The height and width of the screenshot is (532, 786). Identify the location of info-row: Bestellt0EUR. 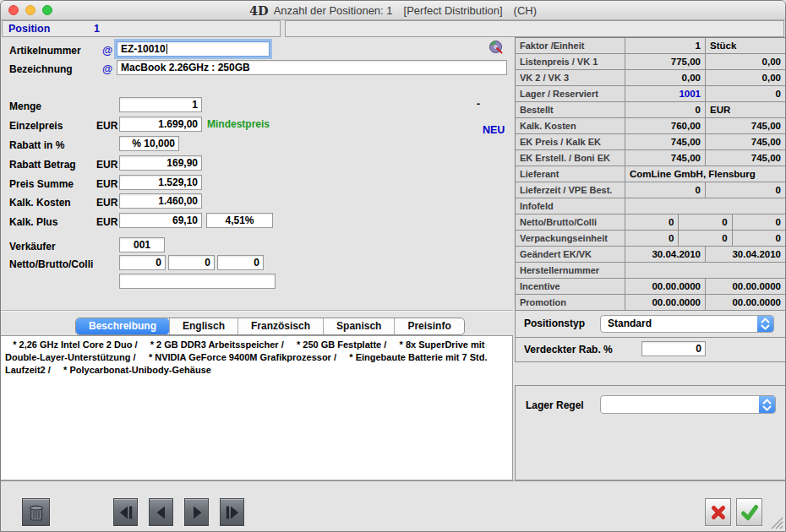
(651, 110).